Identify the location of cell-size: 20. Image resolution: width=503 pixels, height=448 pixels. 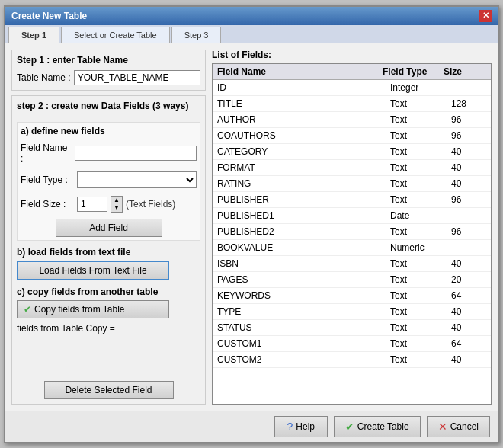
(469, 280).